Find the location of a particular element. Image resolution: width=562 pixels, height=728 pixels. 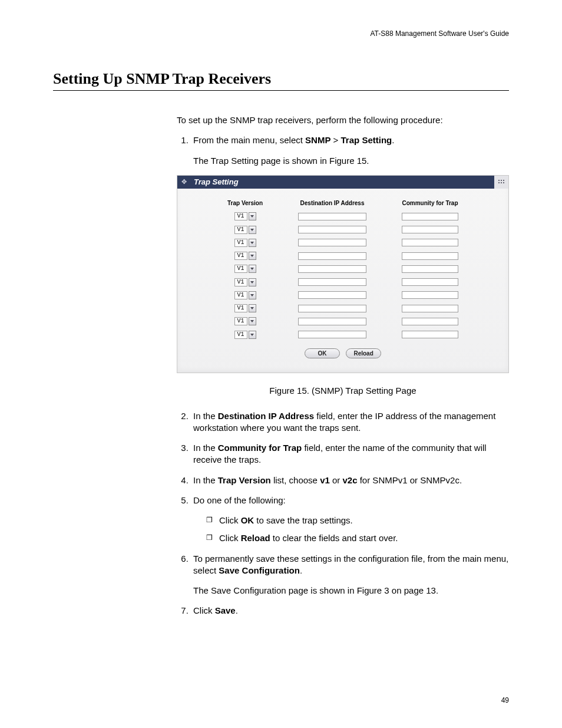

ok-button: OK is located at coordinates (322, 354).